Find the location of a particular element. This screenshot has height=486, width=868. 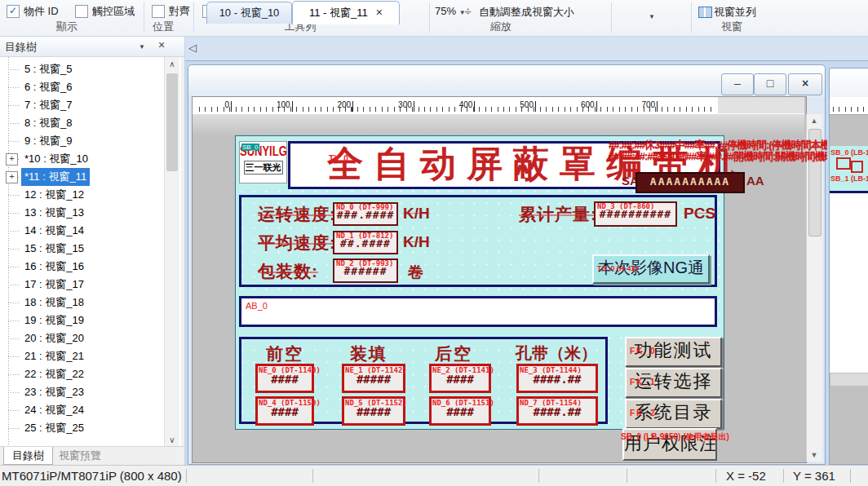

checkbox-align: 對齊 is located at coordinates (171, 11).